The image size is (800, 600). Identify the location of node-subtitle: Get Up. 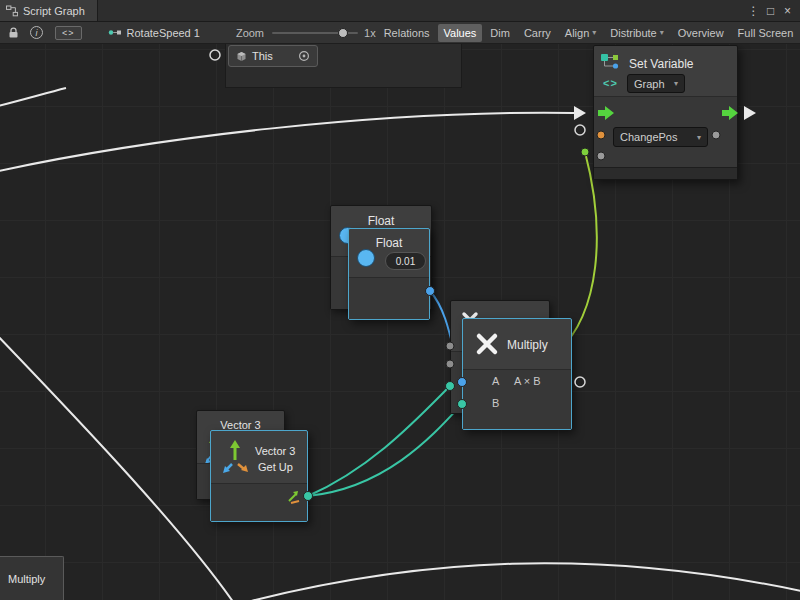
(276, 467).